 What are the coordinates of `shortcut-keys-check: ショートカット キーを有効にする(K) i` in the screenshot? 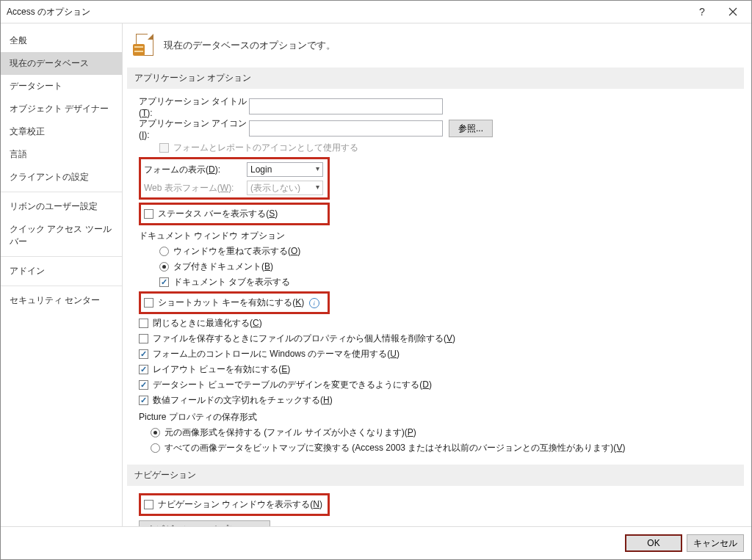 It's located at (234, 302).